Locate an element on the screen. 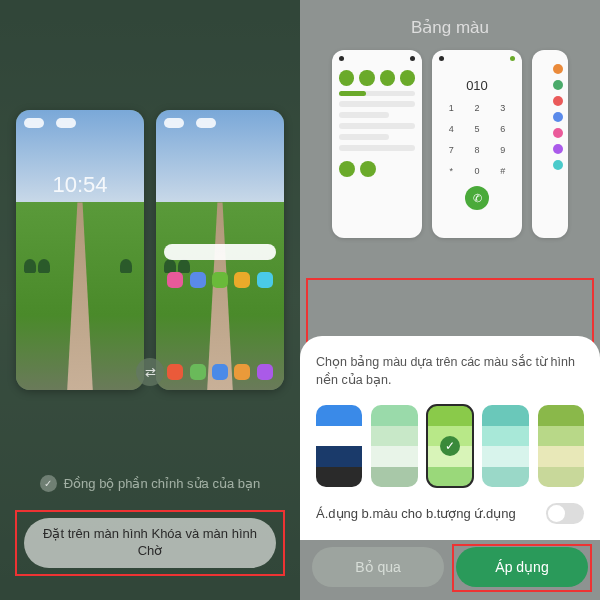 The width and height of the screenshot is (600, 600). sync-label: Đồng bộ phần chỉnh sửa của bạn is located at coordinates (162, 484).